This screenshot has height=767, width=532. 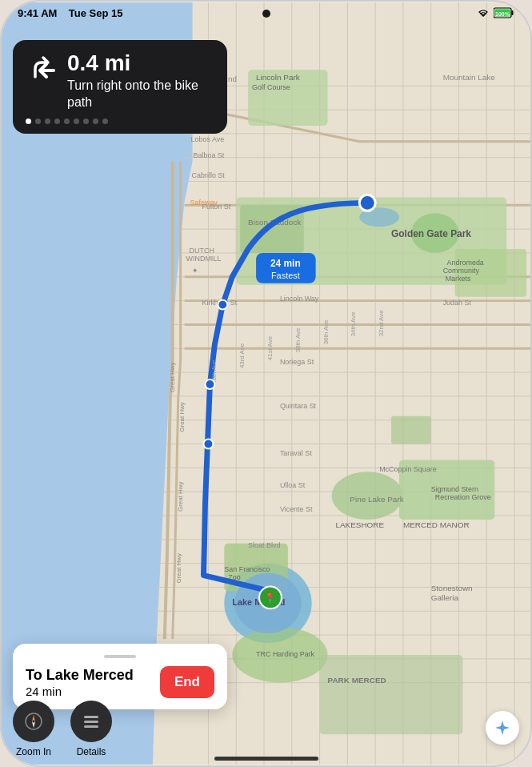 I want to click on location-icon, so click(x=502, y=728).